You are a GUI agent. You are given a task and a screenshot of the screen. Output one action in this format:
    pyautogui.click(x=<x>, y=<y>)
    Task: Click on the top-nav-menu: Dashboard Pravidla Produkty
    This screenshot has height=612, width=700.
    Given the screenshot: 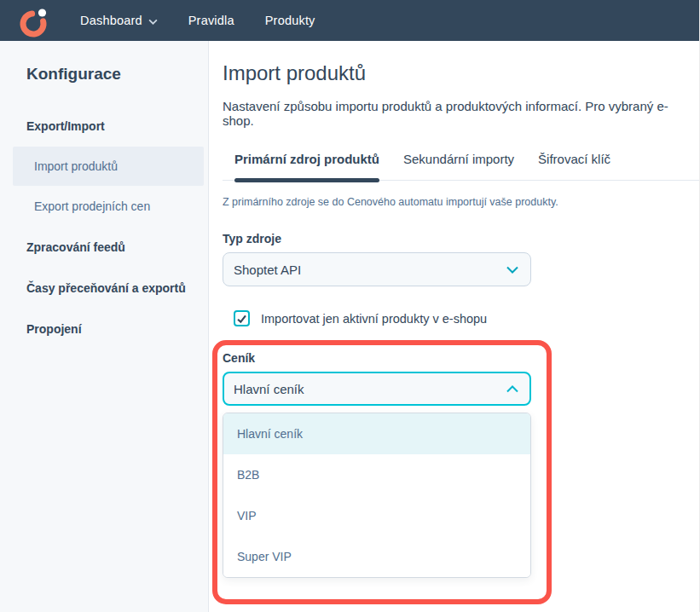 What is the action you would take?
    pyautogui.click(x=198, y=20)
    